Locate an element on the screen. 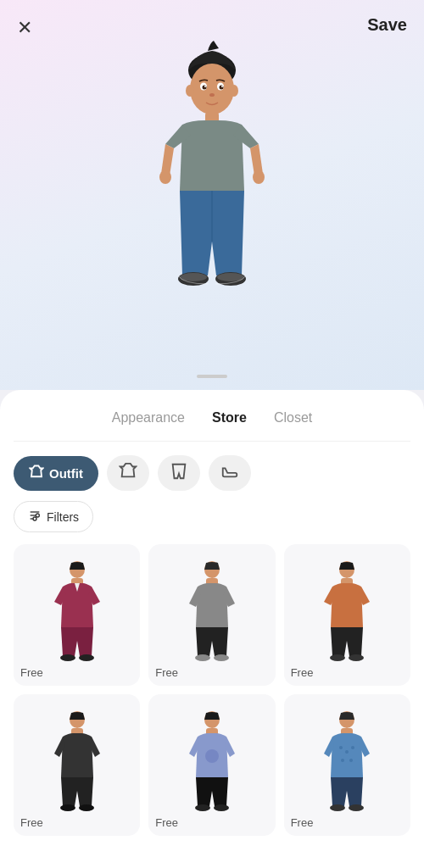  outfit-card-5: Free is located at coordinates (212, 765).